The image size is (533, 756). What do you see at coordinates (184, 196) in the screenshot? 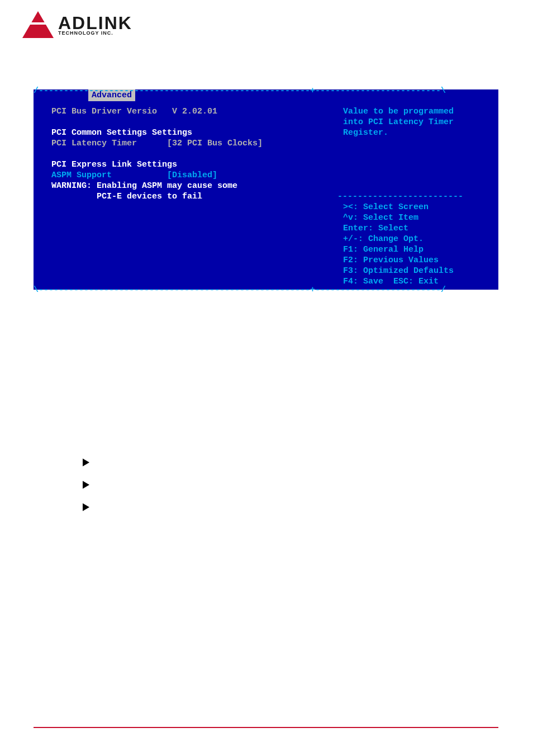
I see `settings-panel: PCI Bus Driver Versio V 2.02.01 PCI Comm…` at bounding box center [184, 196].